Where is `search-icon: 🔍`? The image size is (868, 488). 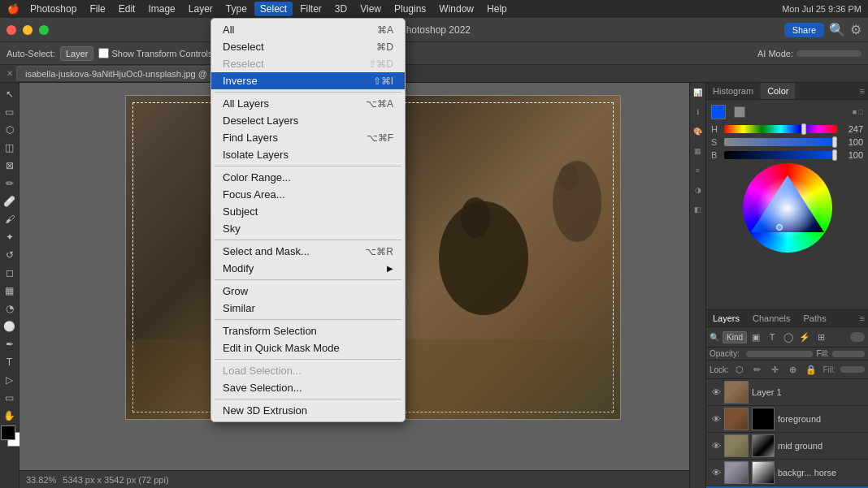
search-icon: 🔍 is located at coordinates (837, 29).